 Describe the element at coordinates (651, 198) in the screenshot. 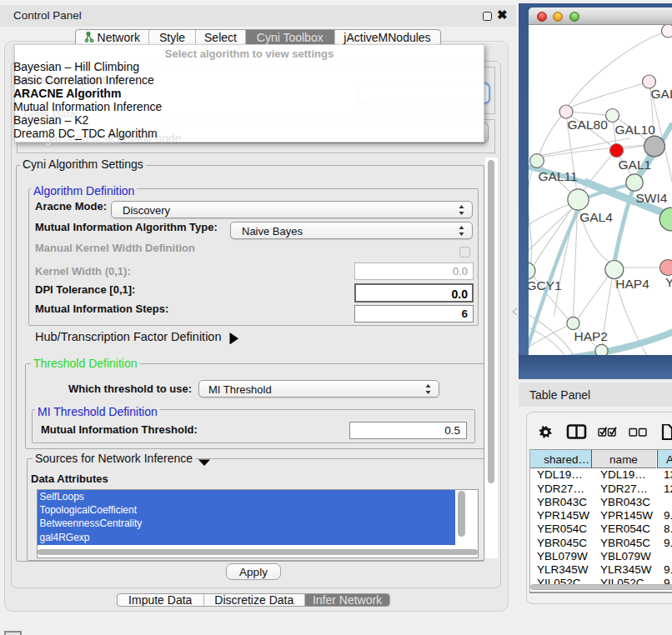

I see `svg-text: SWI4` at that location.